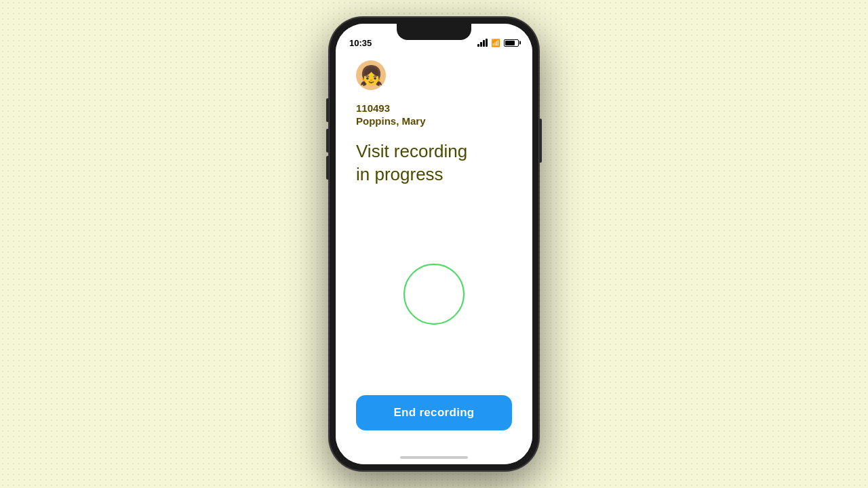 Image resolution: width=868 pixels, height=488 pixels. I want to click on home-bar, so click(434, 458).